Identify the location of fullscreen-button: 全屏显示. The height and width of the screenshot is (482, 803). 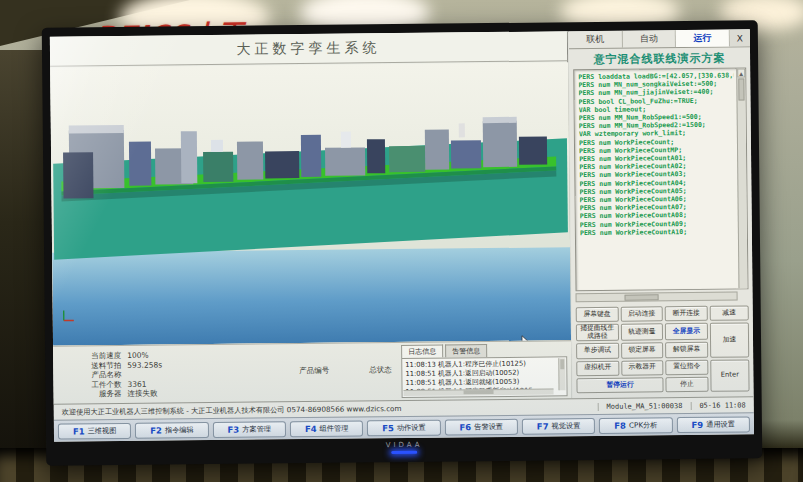
(686, 332).